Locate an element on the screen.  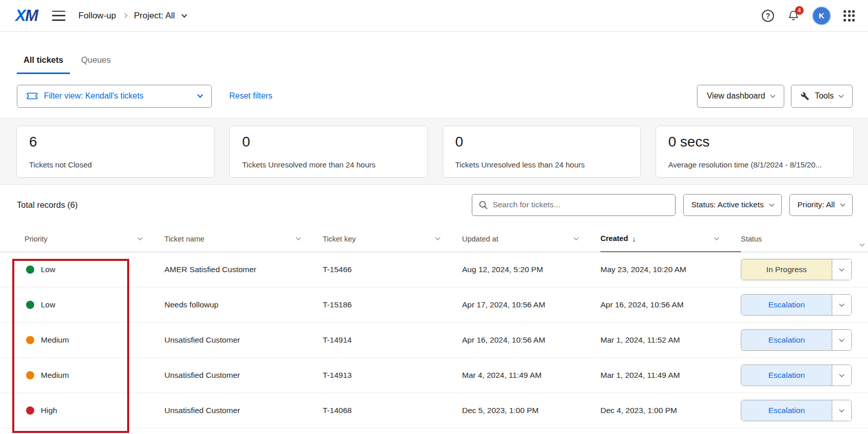
apps-grid-icon is located at coordinates (849, 16).